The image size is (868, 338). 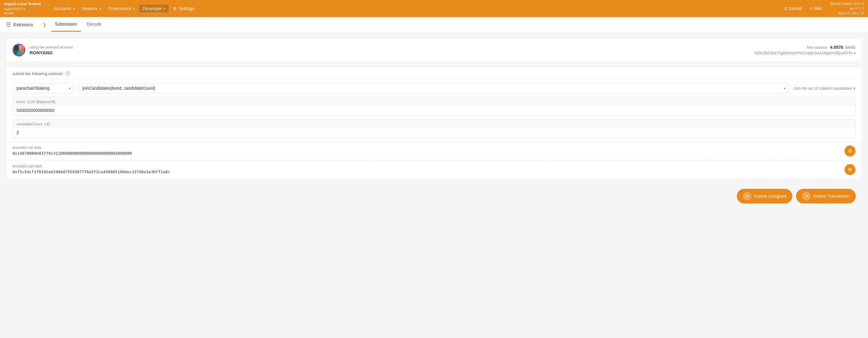 I want to click on encoded-call-data-section: encoded call data 0x14070080e03779c31100…, so click(x=434, y=151).